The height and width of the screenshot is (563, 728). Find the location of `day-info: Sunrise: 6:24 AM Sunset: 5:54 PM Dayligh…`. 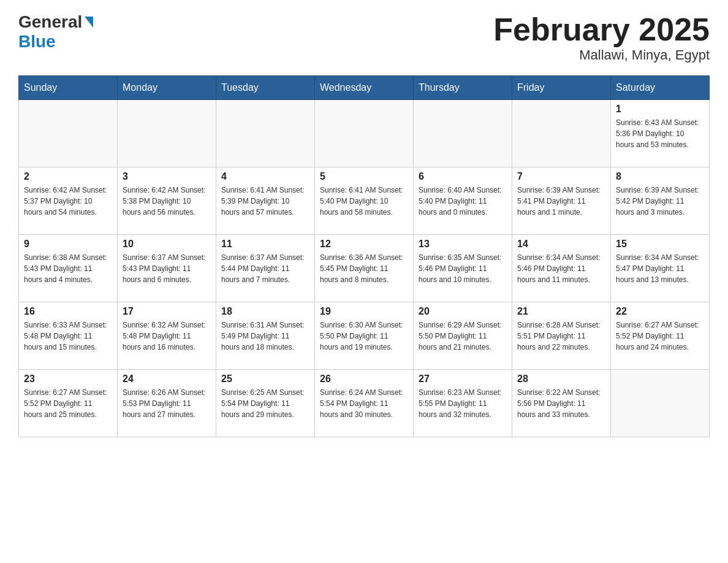

day-info: Sunrise: 6:24 AM Sunset: 5:54 PM Dayligh… is located at coordinates (364, 404).